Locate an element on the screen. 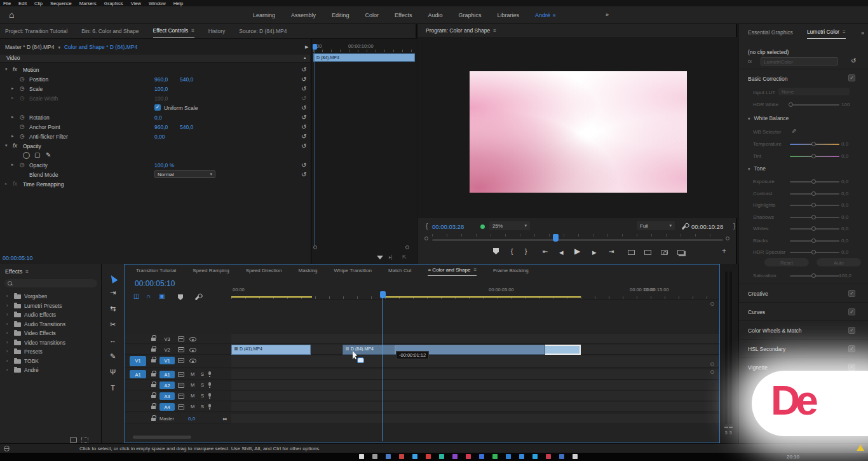  effects-folder-vorgaben: ›Vorgaben is located at coordinates (51, 296).